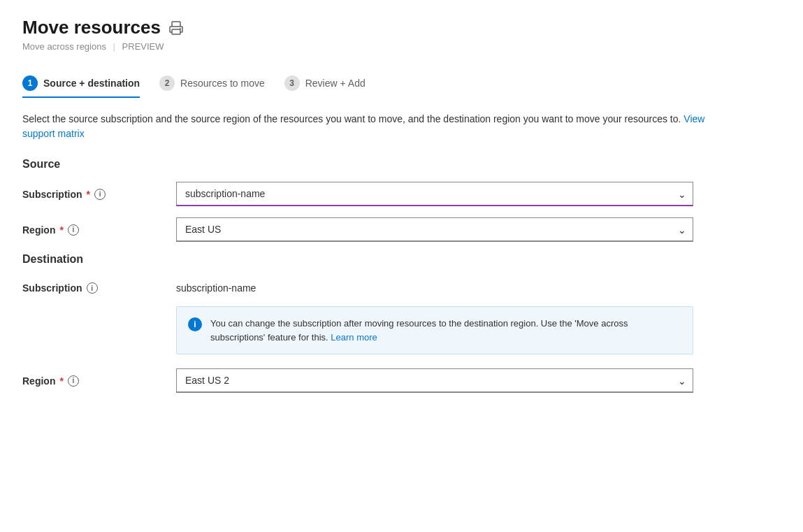 This screenshot has height=532, width=803. What do you see at coordinates (401, 229) in the screenshot?
I see `source-region-row: Region * i East US West US West US 2 Eas…` at bounding box center [401, 229].